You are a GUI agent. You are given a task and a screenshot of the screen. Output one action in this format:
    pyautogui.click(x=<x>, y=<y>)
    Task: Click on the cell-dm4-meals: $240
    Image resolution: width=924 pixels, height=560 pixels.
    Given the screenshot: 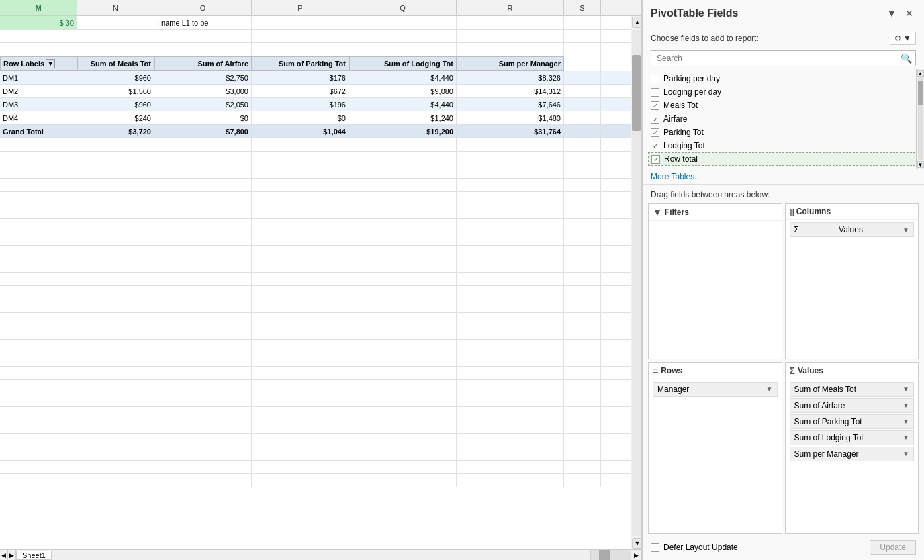 What is the action you would take?
    pyautogui.click(x=116, y=118)
    